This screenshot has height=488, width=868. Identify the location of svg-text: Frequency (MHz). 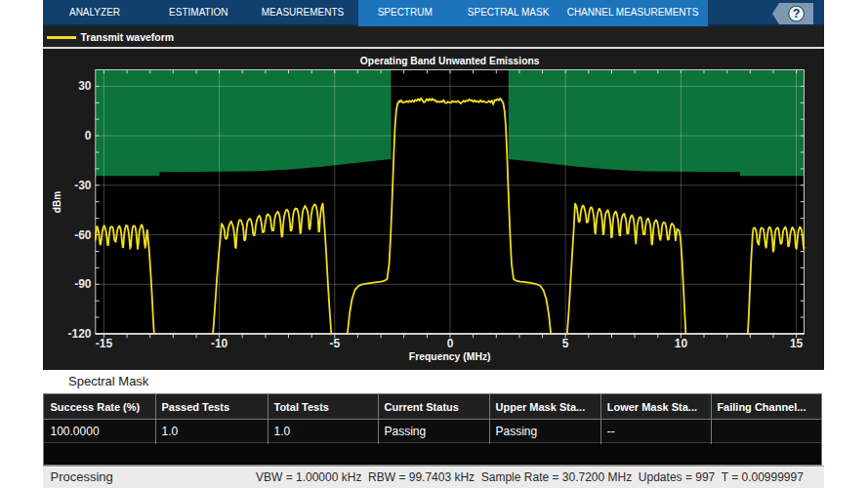
(450, 357).